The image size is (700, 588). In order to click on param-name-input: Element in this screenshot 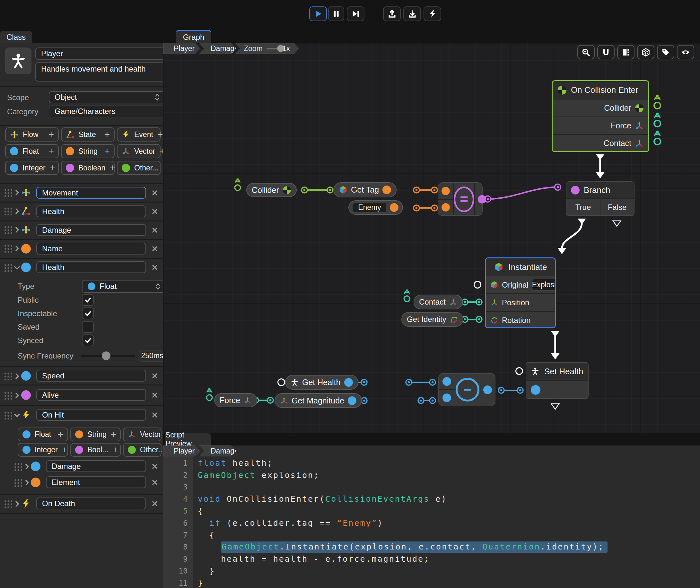, I will do `click(96, 482)`.